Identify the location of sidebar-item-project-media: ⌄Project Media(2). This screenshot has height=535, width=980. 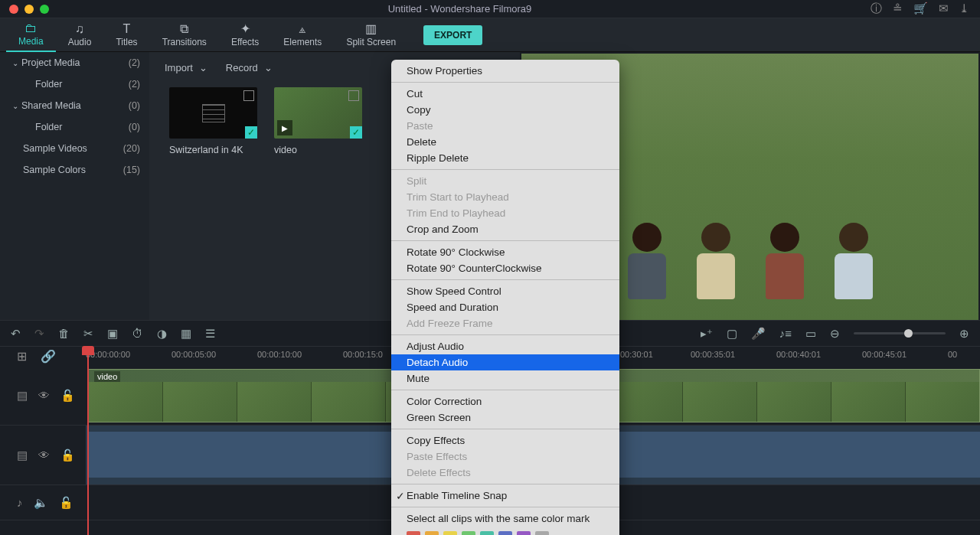
(75, 63).